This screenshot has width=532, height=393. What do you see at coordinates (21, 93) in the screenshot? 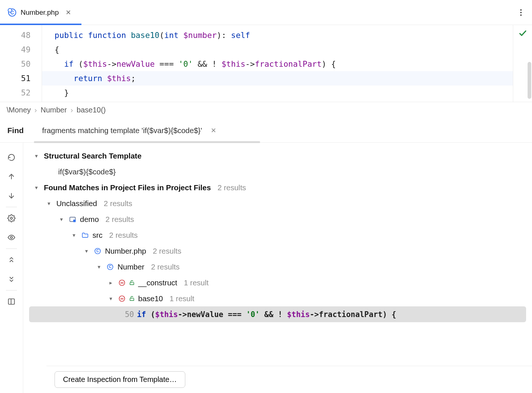
I see `line-number: 52` at bounding box center [21, 93].